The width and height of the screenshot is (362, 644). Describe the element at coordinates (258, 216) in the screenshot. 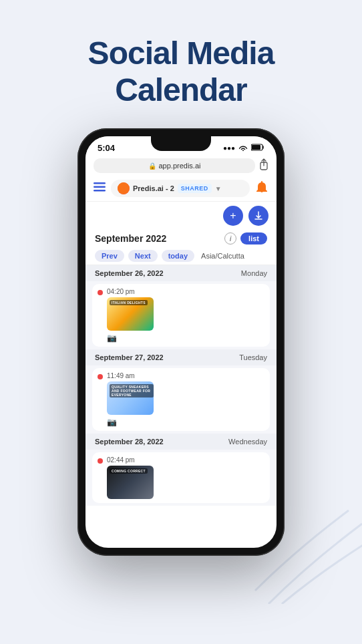

I see `download-button` at that location.